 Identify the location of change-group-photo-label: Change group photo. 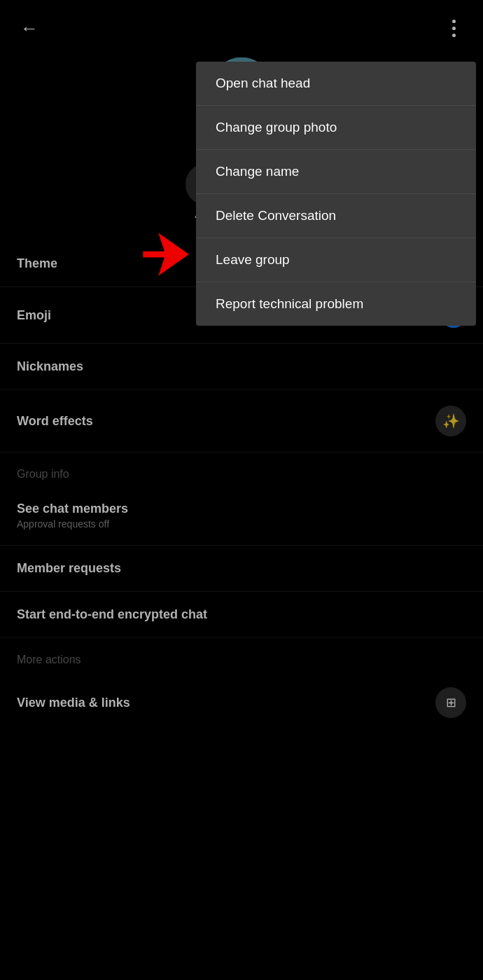
(276, 127).